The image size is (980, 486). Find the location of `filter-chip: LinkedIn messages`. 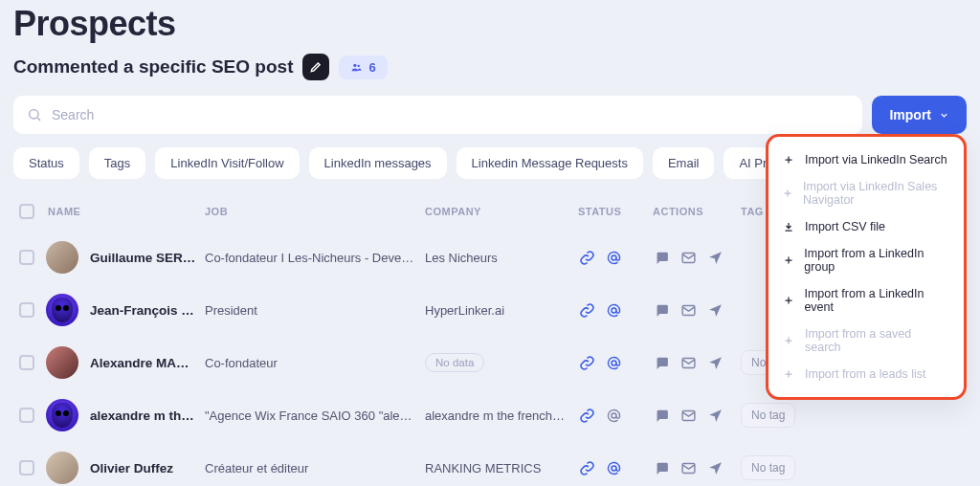

filter-chip: LinkedIn messages is located at coordinates (378, 163).